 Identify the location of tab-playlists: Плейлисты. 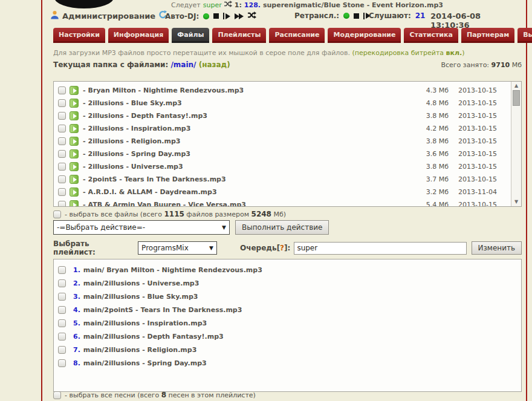
(239, 35).